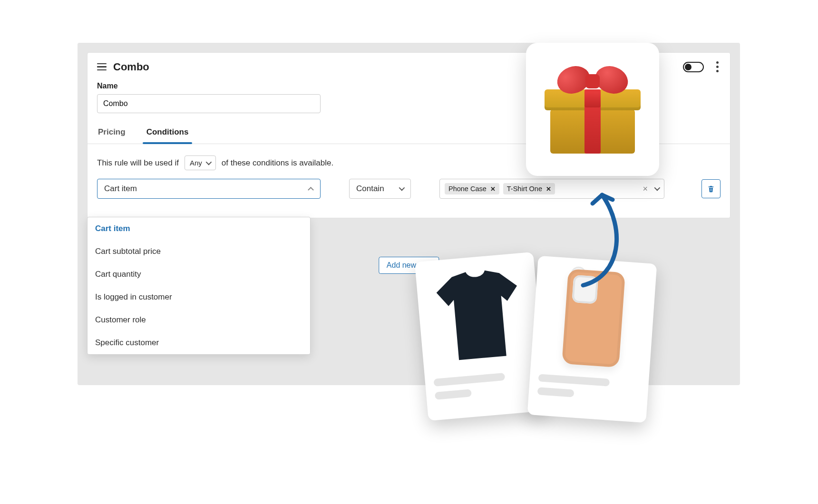  Describe the element at coordinates (702, 67) in the screenshot. I see `header-actions` at that location.